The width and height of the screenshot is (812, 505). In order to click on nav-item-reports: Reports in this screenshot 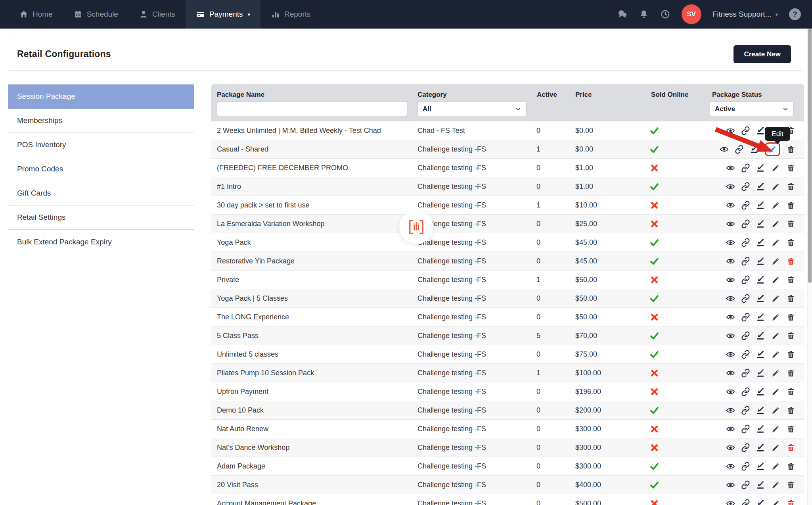, I will do `click(291, 14)`.